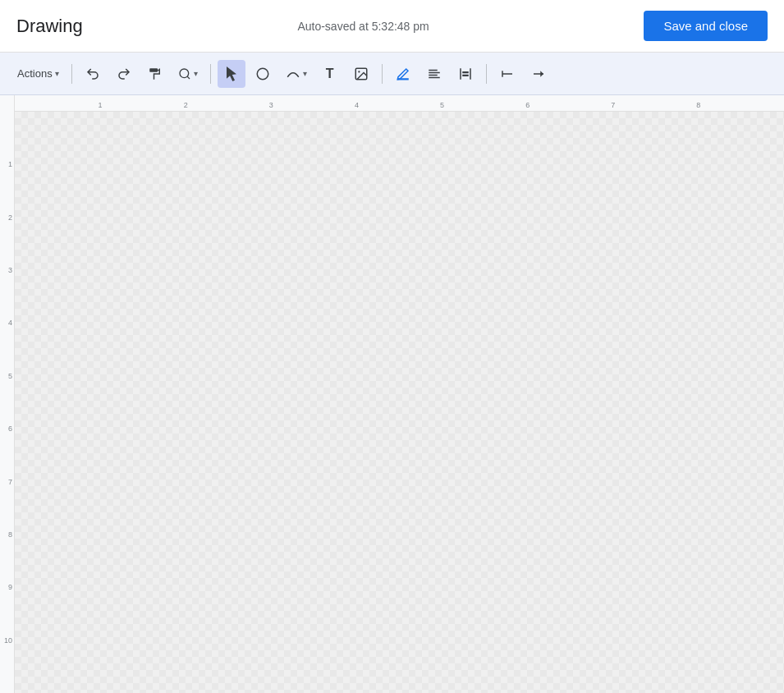  Describe the element at coordinates (8, 640) in the screenshot. I see `ruler-left-mark-10: 10` at that location.